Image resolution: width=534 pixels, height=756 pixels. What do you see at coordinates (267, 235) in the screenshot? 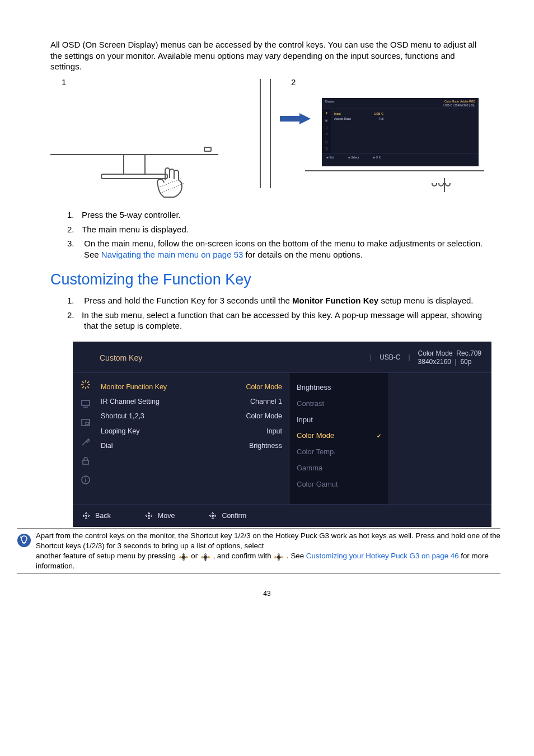
I see `steps-list-1: Press the 5-way controller. The main men…` at bounding box center [267, 235].